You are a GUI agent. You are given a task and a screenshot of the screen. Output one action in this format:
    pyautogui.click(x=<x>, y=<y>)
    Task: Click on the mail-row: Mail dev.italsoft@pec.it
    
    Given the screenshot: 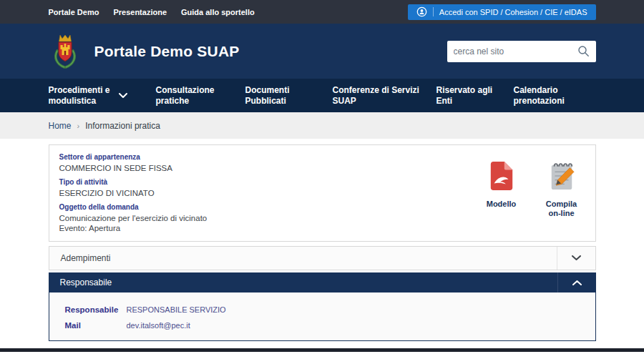 What is the action you would take?
    pyautogui.click(x=322, y=325)
    